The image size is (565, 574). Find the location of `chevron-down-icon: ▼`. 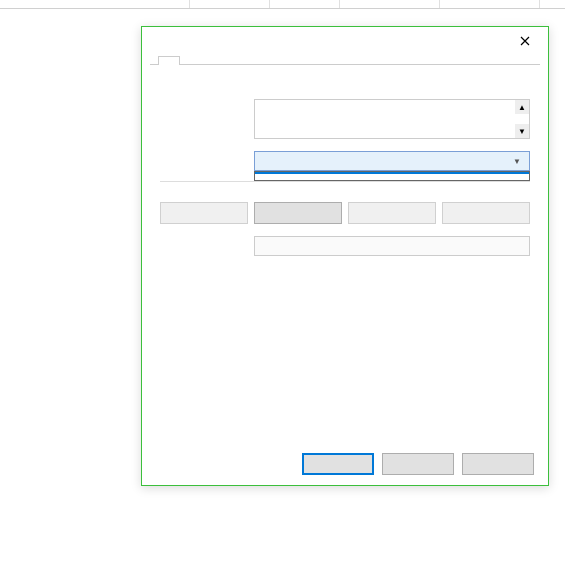

chevron-down-icon: ▼ is located at coordinates (517, 162).